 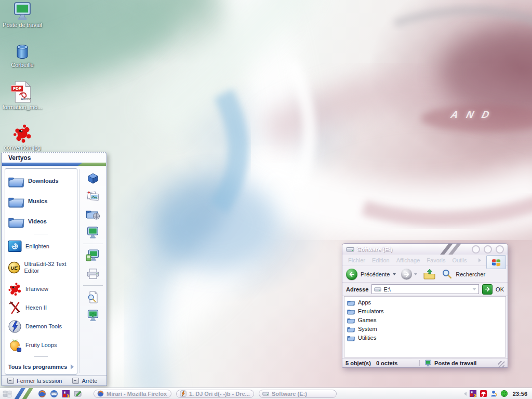 I want to click on file-row-emulators: Emulators, so click(x=425, y=311).